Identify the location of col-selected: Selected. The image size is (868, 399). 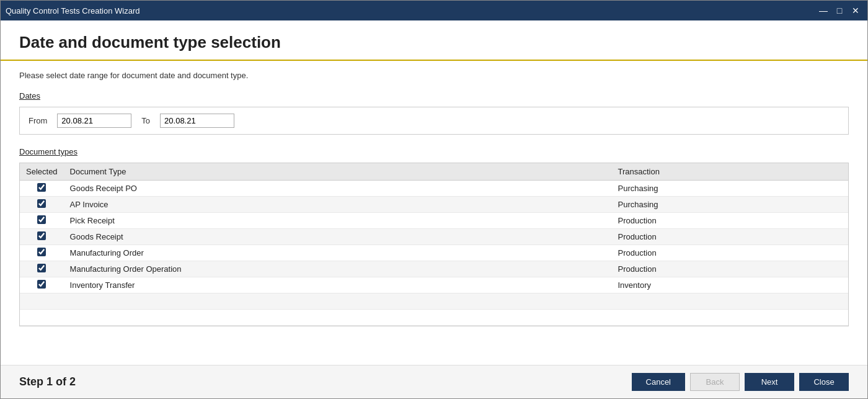
(42, 172).